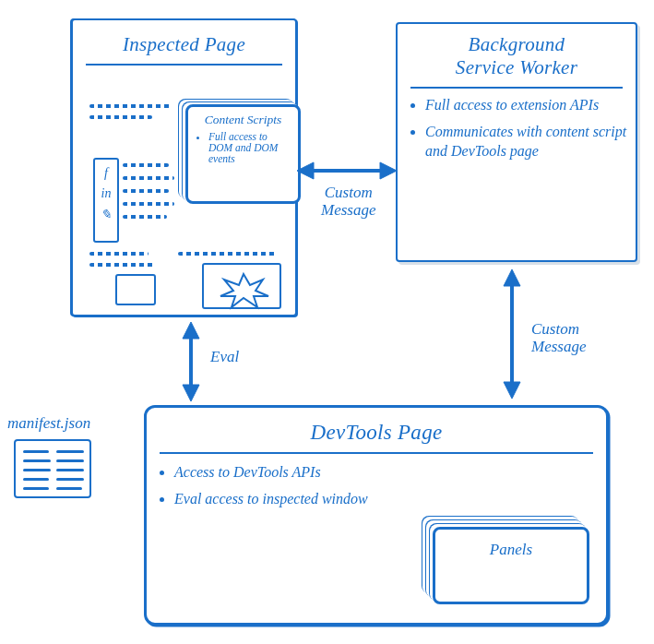 This screenshot has height=644, width=654. Describe the element at coordinates (242, 286) in the screenshot. I see `doodle-starburst` at that location.